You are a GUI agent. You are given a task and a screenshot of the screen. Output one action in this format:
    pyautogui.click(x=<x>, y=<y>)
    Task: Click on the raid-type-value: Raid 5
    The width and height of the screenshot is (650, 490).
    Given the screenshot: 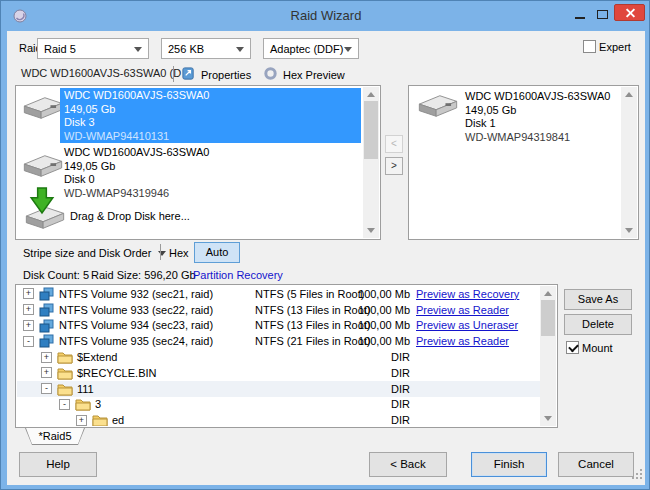 What is the action you would take?
    pyautogui.click(x=60, y=49)
    